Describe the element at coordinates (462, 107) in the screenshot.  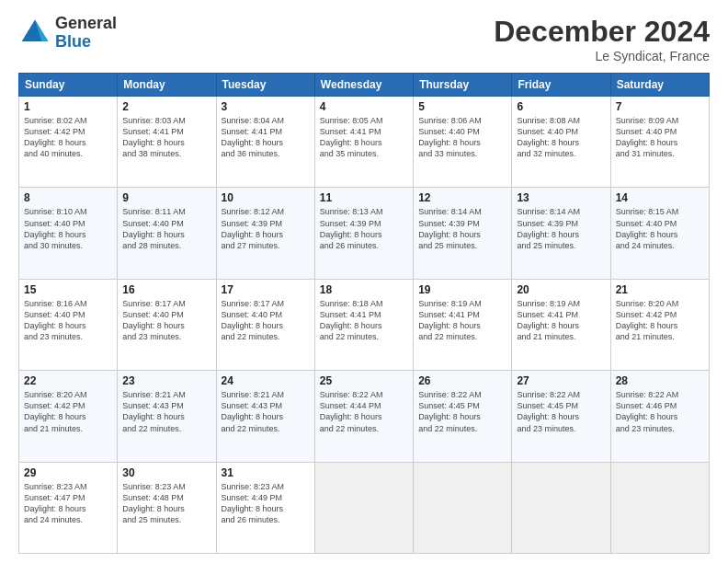
I see `day-number: 5` at that location.